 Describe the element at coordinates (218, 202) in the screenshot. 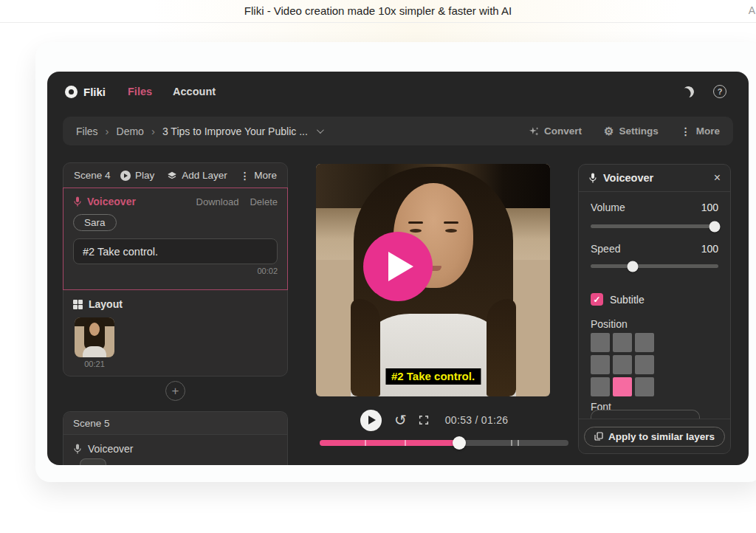

I see `download-link: Download` at that location.